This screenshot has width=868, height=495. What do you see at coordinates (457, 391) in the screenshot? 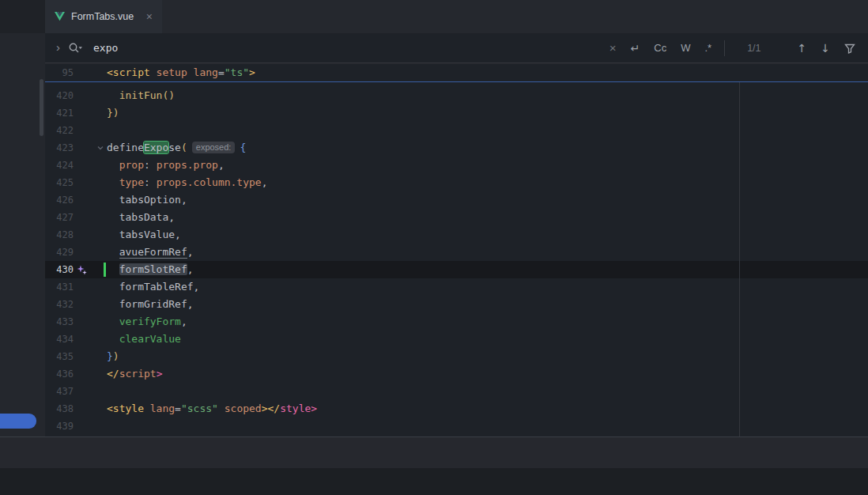
I see `code-line: 437` at bounding box center [457, 391].